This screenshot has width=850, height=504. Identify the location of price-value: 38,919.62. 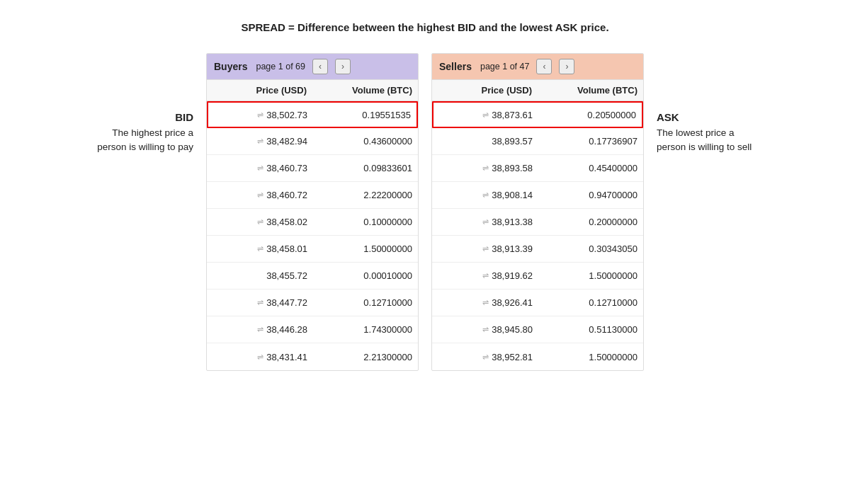
(512, 276).